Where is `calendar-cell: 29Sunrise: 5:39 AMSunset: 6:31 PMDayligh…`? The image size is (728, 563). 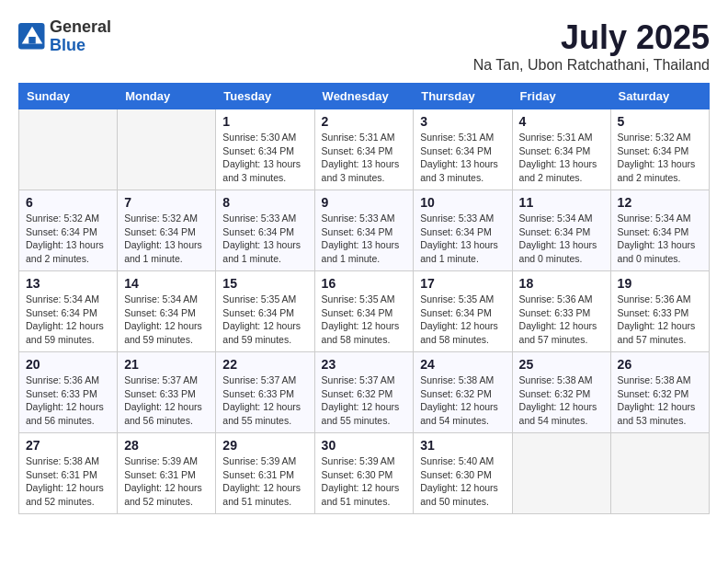 calendar-cell: 29Sunrise: 5:39 AMSunset: 6:31 PMDayligh… is located at coordinates (265, 474).